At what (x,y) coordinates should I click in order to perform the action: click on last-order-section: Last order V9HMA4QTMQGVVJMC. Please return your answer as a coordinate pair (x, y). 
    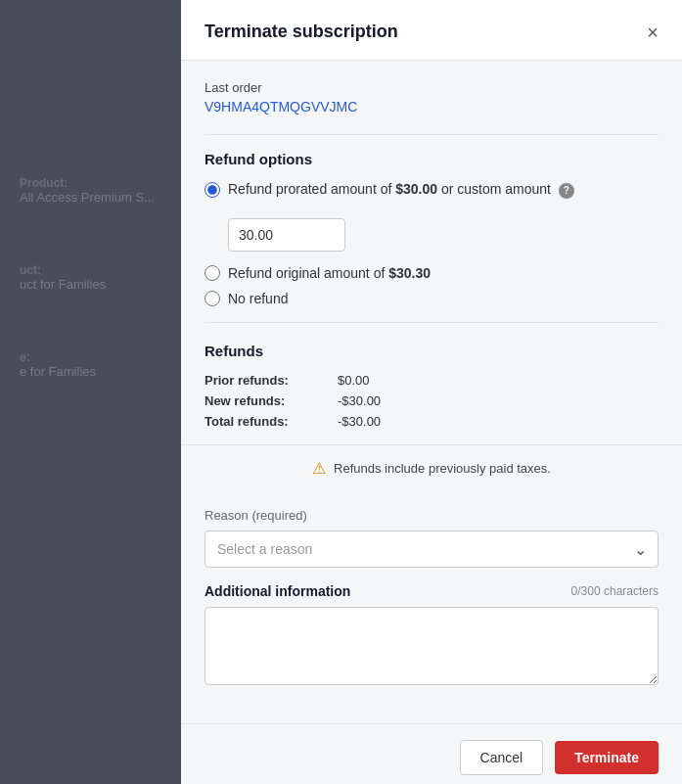
    Looking at the image, I should click on (432, 98).